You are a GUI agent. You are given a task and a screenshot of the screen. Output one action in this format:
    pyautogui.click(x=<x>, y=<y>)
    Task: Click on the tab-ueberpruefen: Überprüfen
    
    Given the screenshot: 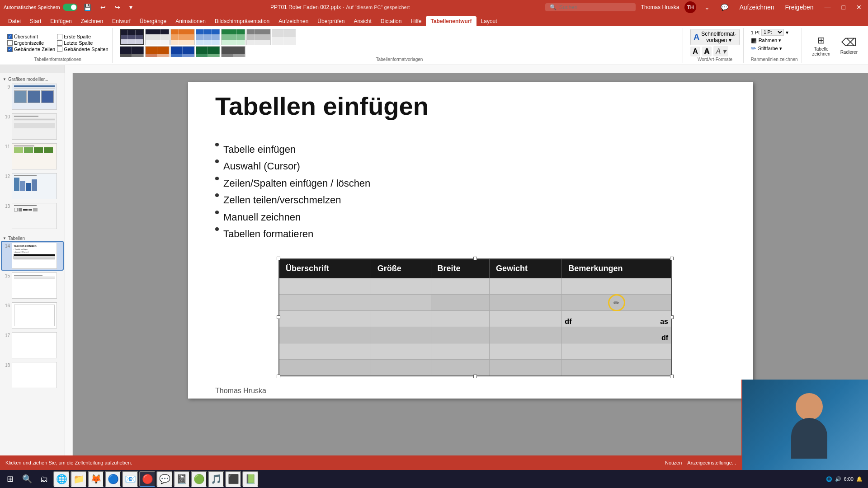 What is the action you would take?
    pyautogui.click(x=331, y=21)
    